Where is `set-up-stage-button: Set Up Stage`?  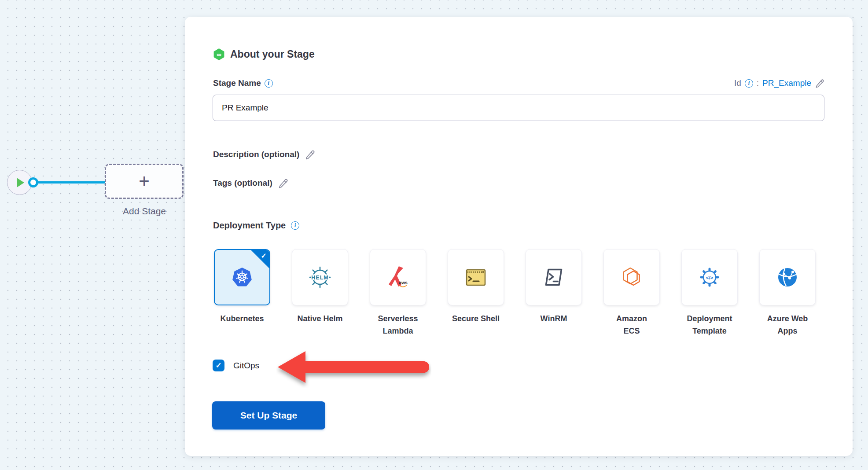
set-up-stage-button: Set Up Stage is located at coordinates (268, 415).